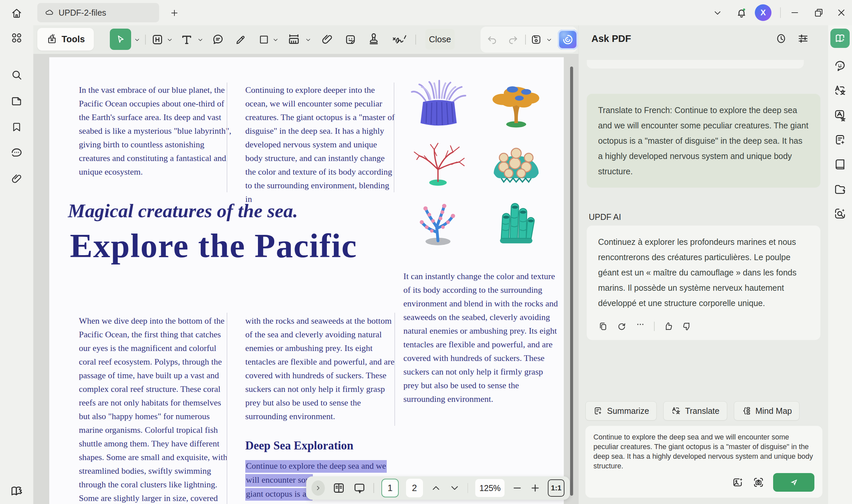 This screenshot has height=504, width=852. What do you see at coordinates (327, 39) in the screenshot?
I see `paperclip-icon` at bounding box center [327, 39].